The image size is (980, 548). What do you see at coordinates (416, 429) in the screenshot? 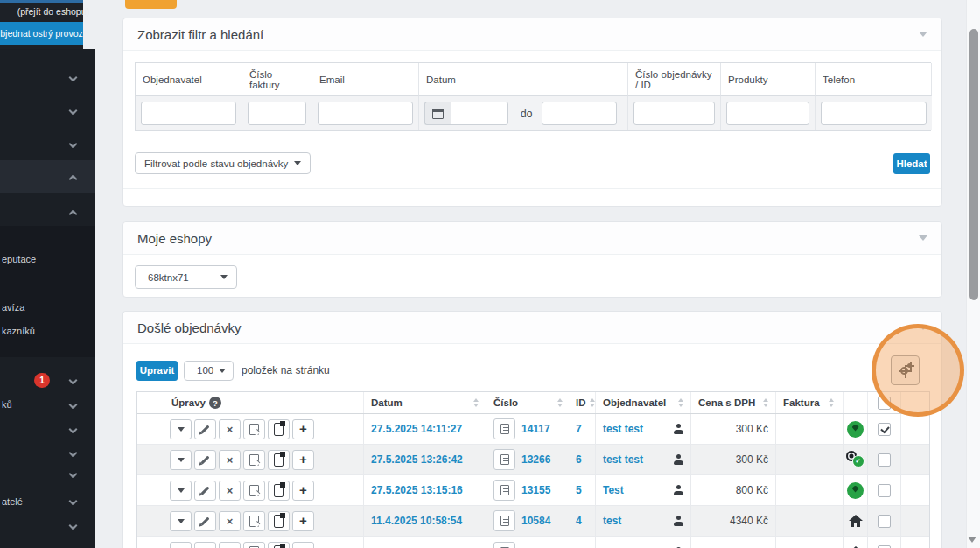
I see `order-date-link: 27.5.2025 14:11:27` at bounding box center [416, 429].